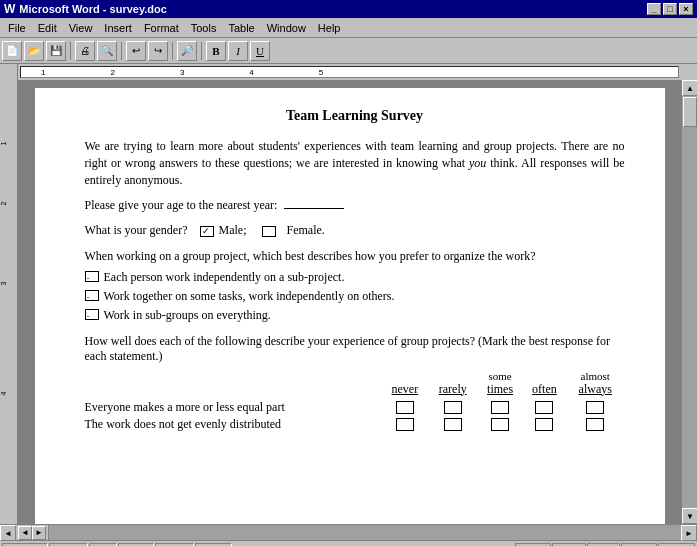  I want to click on scale-header-row1: some almost, so click(355, 376).